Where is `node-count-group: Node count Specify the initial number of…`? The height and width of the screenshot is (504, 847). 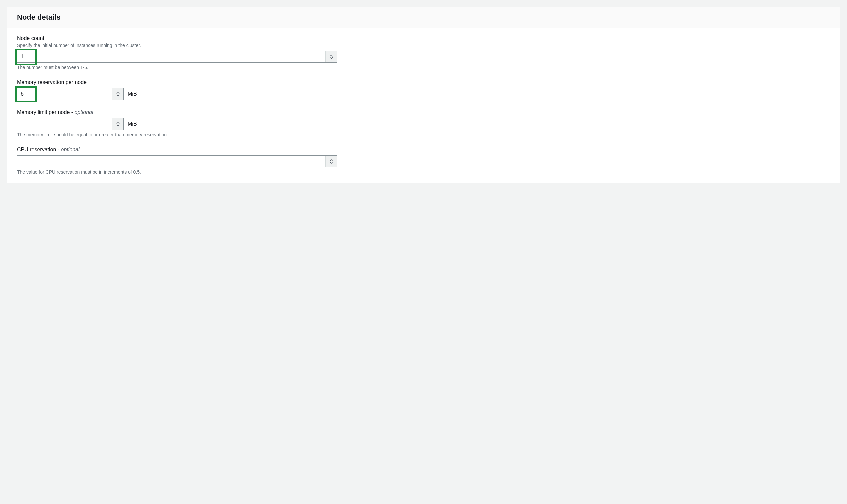 node-count-group: Node count Specify the initial number of… is located at coordinates (424, 53).